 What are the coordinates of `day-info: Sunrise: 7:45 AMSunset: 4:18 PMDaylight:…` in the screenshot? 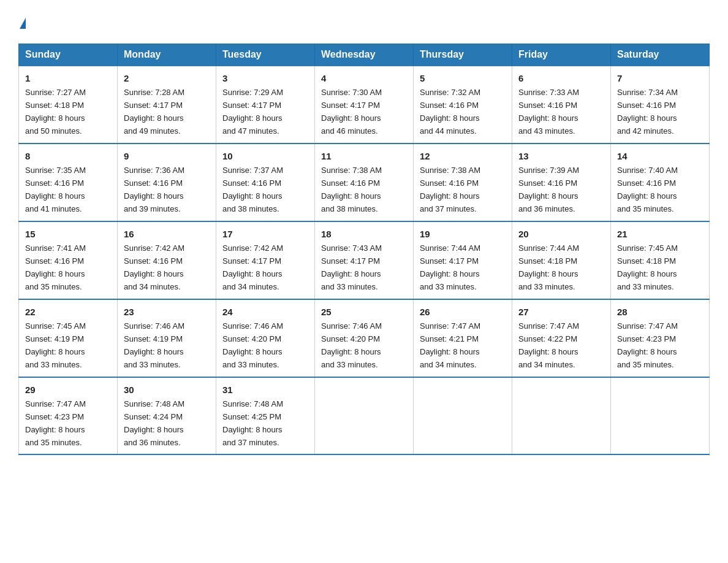 It's located at (647, 267).